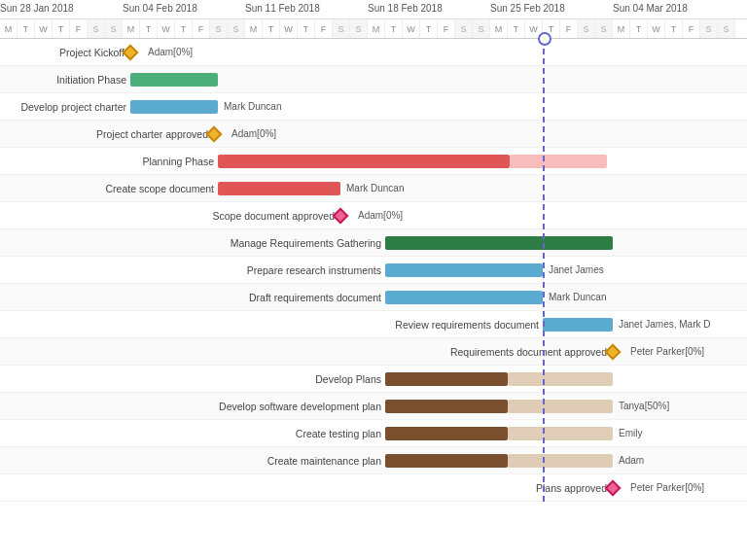 This screenshot has width=747, height=560. Describe the element at coordinates (374, 379) in the screenshot. I see `gantt-row: Develop Plans` at that location.